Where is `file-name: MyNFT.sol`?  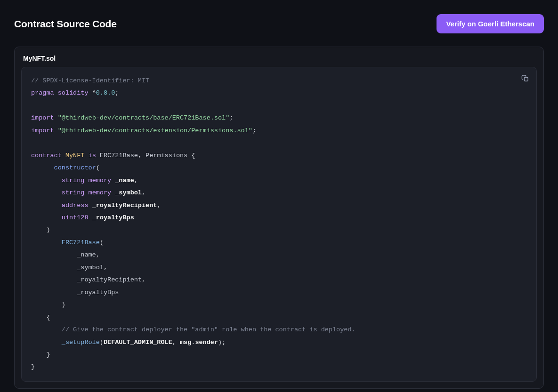 file-name: MyNFT.sol is located at coordinates (279, 57).